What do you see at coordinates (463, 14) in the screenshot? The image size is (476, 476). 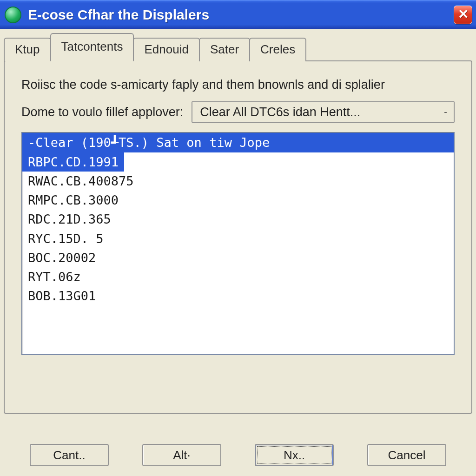 I see `close-icon: ✕` at bounding box center [463, 14].